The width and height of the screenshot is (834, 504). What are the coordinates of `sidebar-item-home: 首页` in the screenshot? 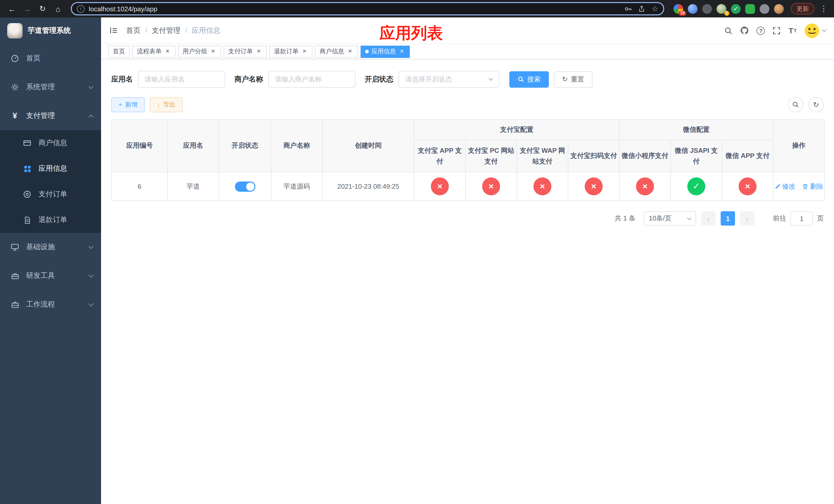 It's located at (51, 58).